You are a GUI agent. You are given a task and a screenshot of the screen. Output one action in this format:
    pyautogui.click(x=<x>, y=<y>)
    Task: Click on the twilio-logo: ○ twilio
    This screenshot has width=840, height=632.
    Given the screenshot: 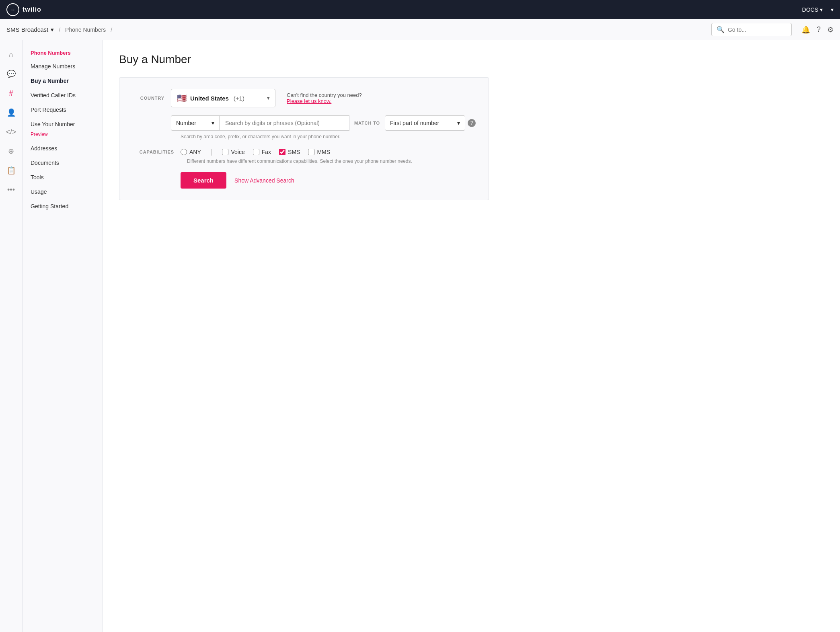 What is the action you would take?
    pyautogui.click(x=24, y=10)
    